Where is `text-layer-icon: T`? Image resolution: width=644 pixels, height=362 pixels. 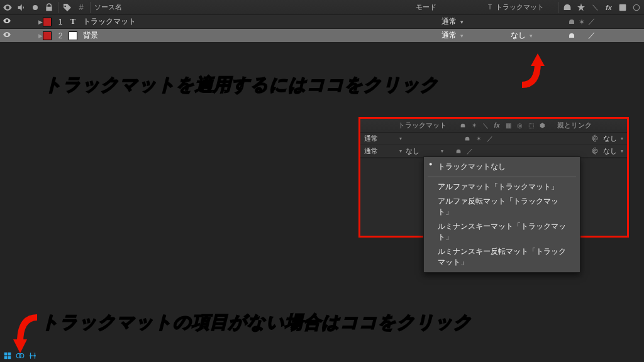
text-layer-icon: T is located at coordinates (73, 21).